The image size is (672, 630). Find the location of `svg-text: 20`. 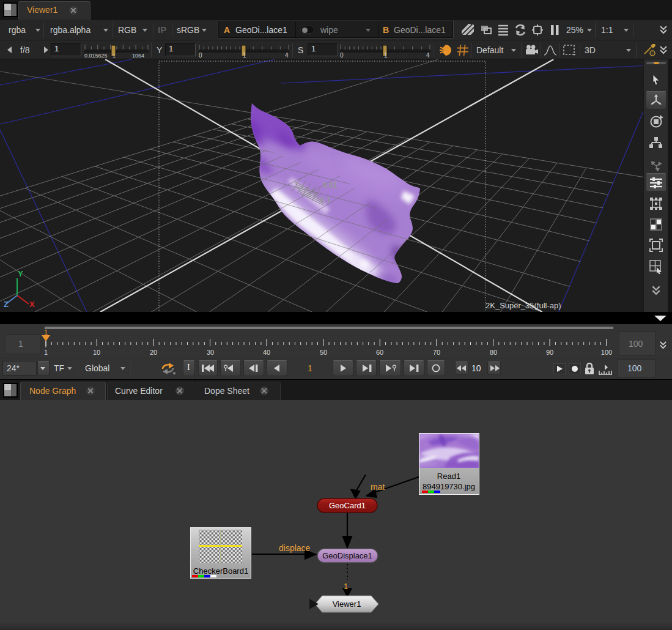

svg-text: 20 is located at coordinates (153, 352).